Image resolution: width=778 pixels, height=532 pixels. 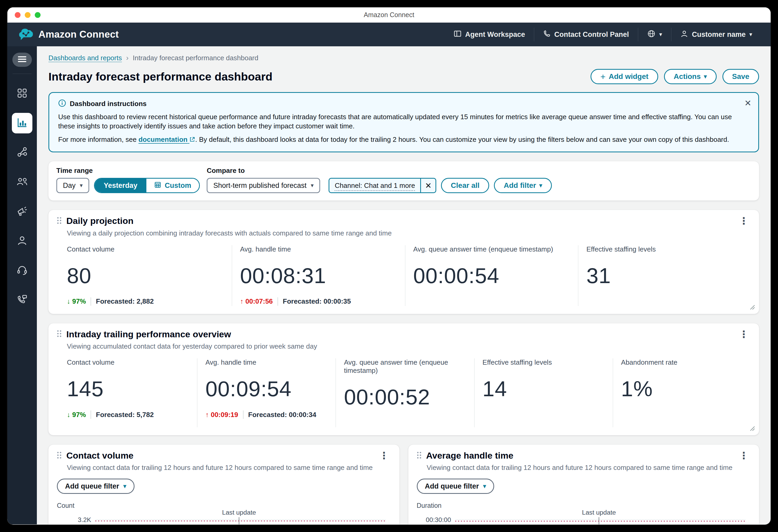 What do you see at coordinates (22, 123) in the screenshot?
I see `sidebar-item-analytics` at bounding box center [22, 123].